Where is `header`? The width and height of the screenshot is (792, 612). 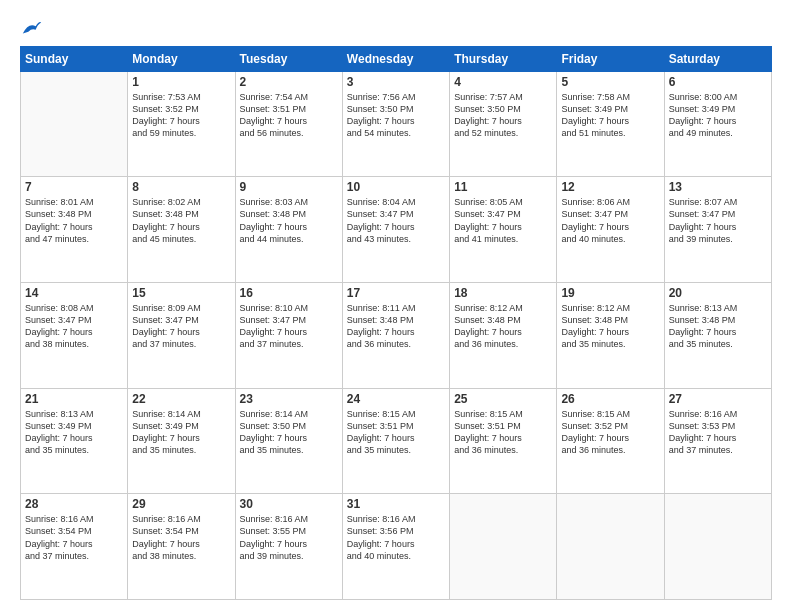
header is located at coordinates (396, 28).